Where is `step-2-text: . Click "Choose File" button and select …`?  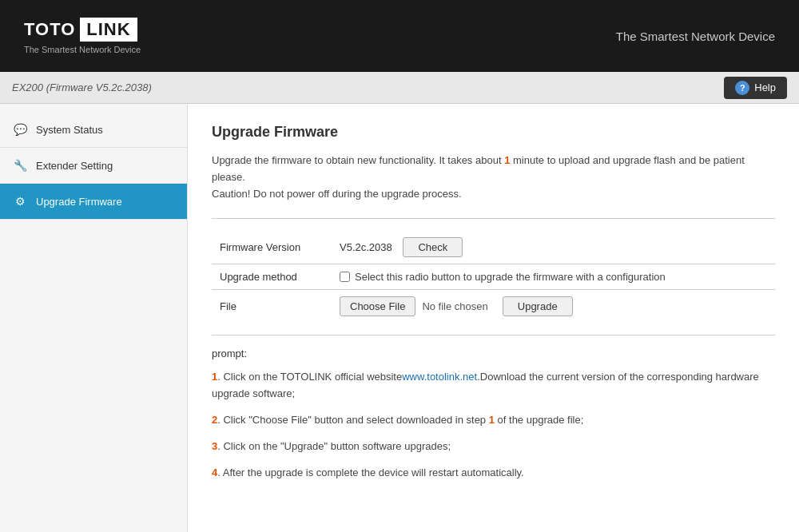
step-2-text: . Click "Choose File" button and select … is located at coordinates (353, 420).